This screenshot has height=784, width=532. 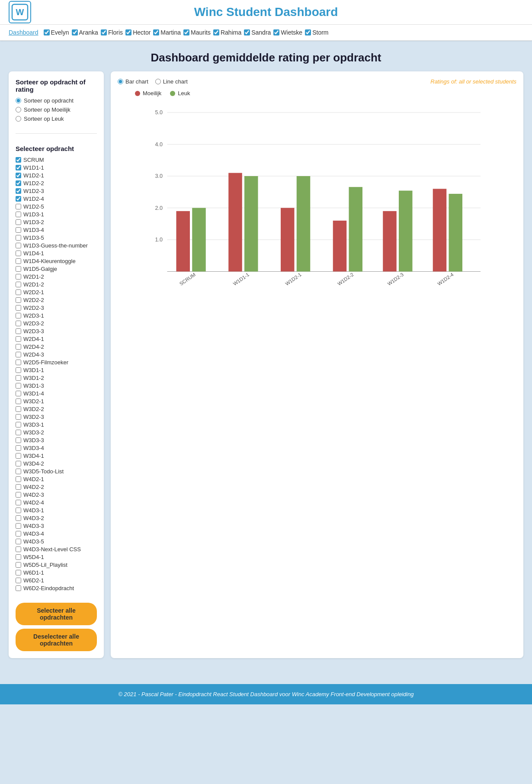 What do you see at coordinates (75, 32) in the screenshot?
I see `checkbox-aranka` at bounding box center [75, 32].